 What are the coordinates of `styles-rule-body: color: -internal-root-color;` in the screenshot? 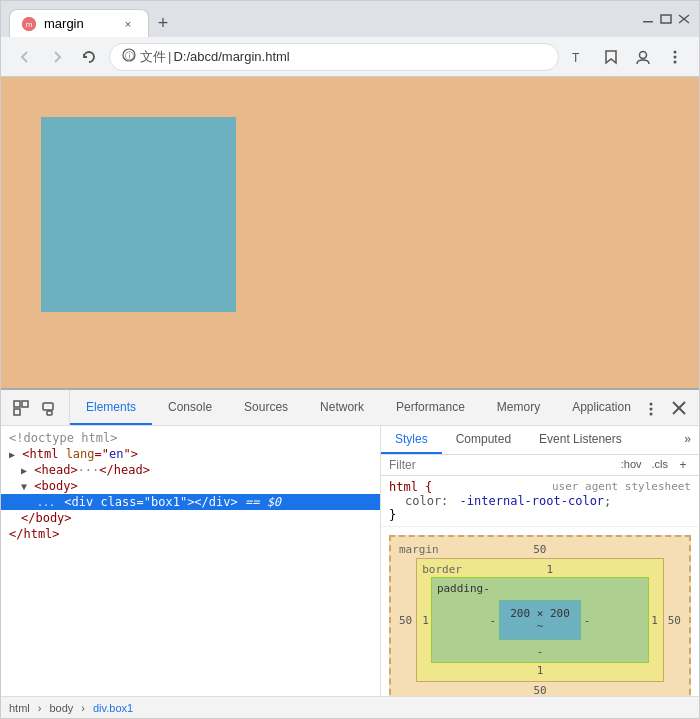 It's located at (540, 501).